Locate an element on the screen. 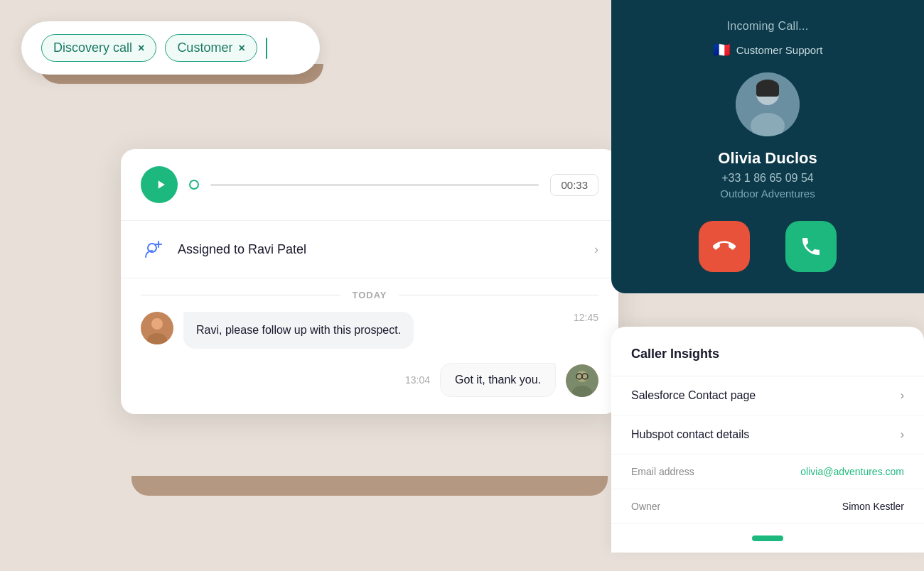  owner-label: Owner is located at coordinates (645, 506).